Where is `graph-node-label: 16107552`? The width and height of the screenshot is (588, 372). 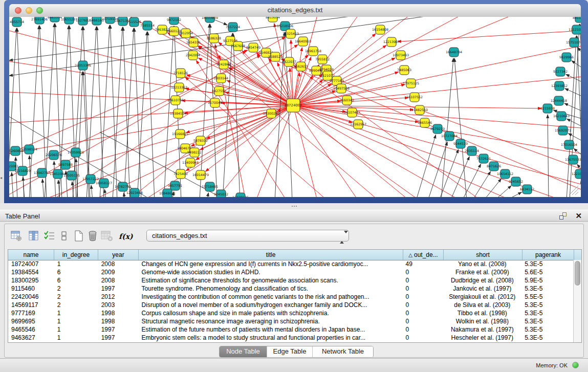
graph-node-label: 16107552 is located at coordinates (415, 97).